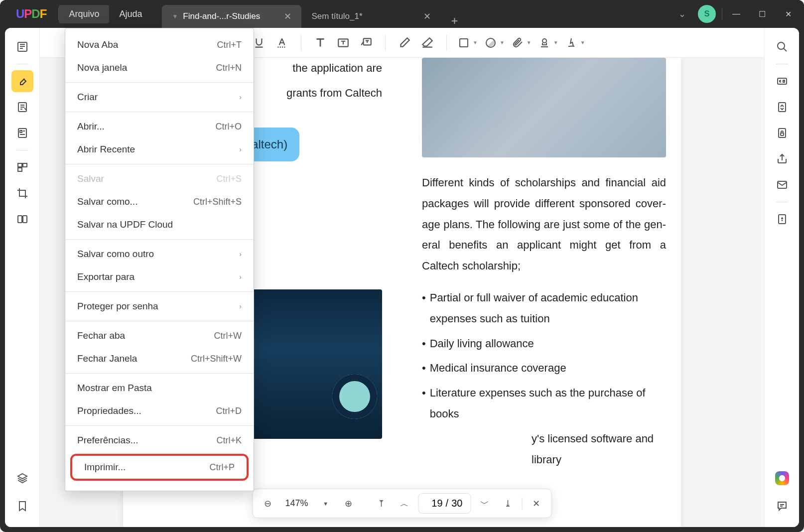 The width and height of the screenshot is (804, 532). What do you see at coordinates (402, 503) in the screenshot?
I see `pagination-bar: ⊖ 147% ▼ ⊕ ⤒ ︿ / 30 ﹀ ⤓ ✕` at bounding box center [402, 503].